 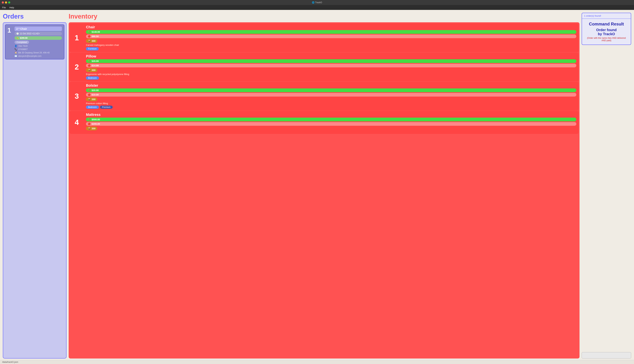 What do you see at coordinates (331, 66) in the screenshot?
I see `cost-price-bar: 🔴 $14.99` at bounding box center [331, 66].